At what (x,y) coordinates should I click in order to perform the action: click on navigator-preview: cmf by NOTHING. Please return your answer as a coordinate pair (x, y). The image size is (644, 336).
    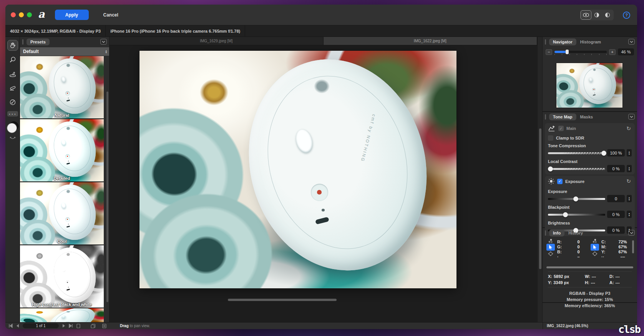
    Looking at the image, I should click on (589, 85).